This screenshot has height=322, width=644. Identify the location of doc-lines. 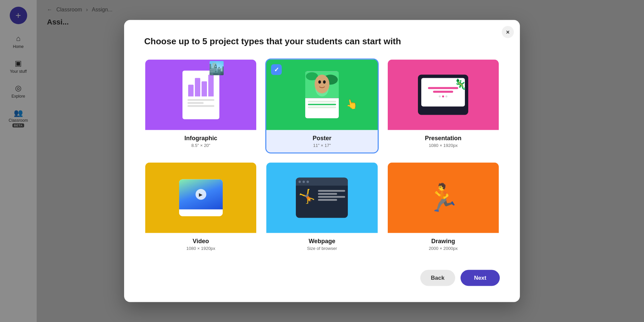
(201, 103).